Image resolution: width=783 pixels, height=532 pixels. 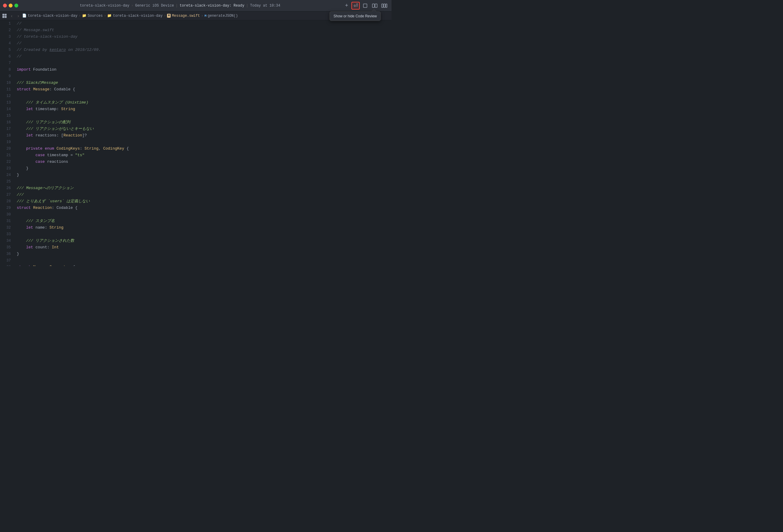 What do you see at coordinates (5, 16) in the screenshot?
I see `breadcrumb-nav` at bounding box center [5, 16].